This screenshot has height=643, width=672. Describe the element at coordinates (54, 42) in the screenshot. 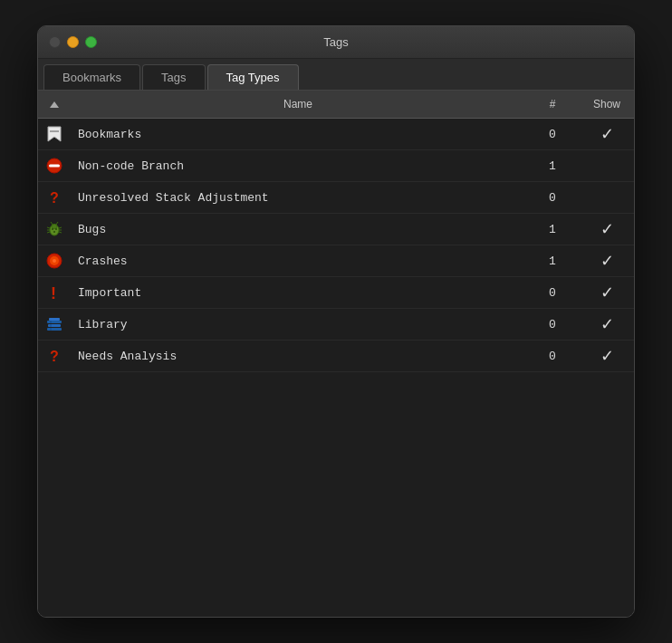

I see `close-button` at that location.